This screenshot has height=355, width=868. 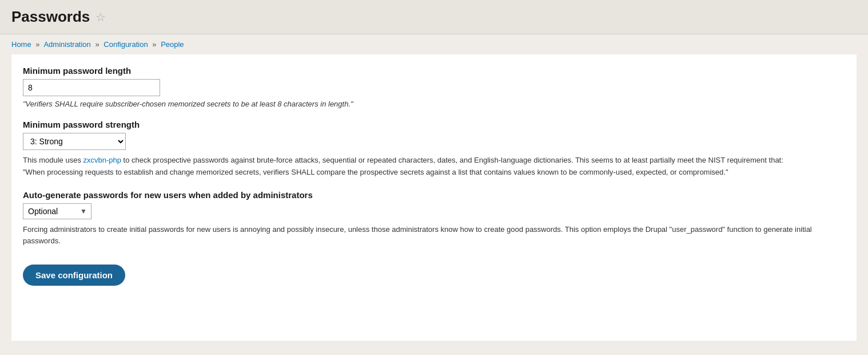 I want to click on breadcrumb-configuration: Configuration, so click(x=126, y=45).